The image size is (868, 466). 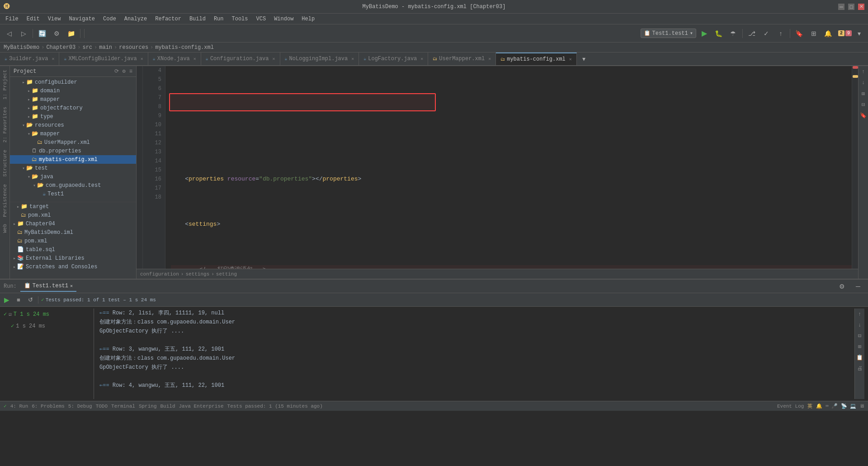 I want to click on maximize-button: □, so click(x=851, y=7).